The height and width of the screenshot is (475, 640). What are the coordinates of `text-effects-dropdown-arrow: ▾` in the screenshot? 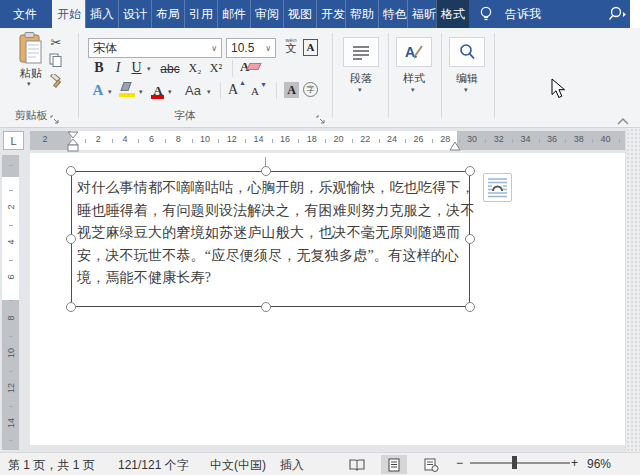 It's located at (110, 92).